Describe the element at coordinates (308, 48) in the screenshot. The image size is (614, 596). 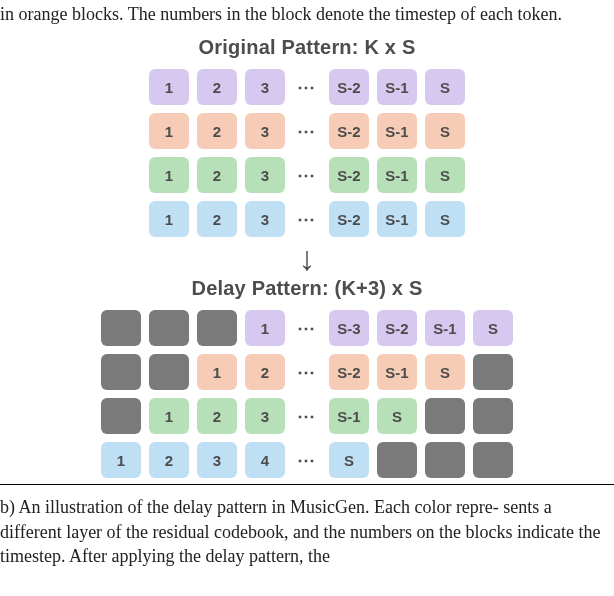
I see `original-pattern-title: Original Pattern: K x S` at that location.